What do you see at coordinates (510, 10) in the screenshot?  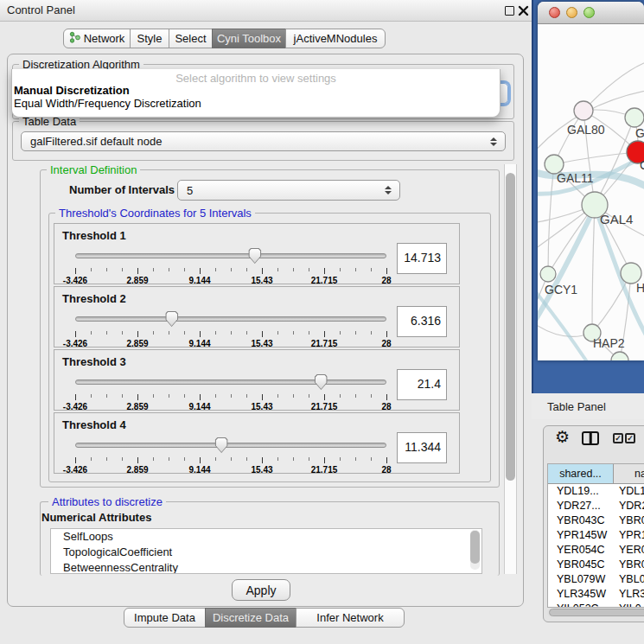 I see `float-window-icon` at bounding box center [510, 10].